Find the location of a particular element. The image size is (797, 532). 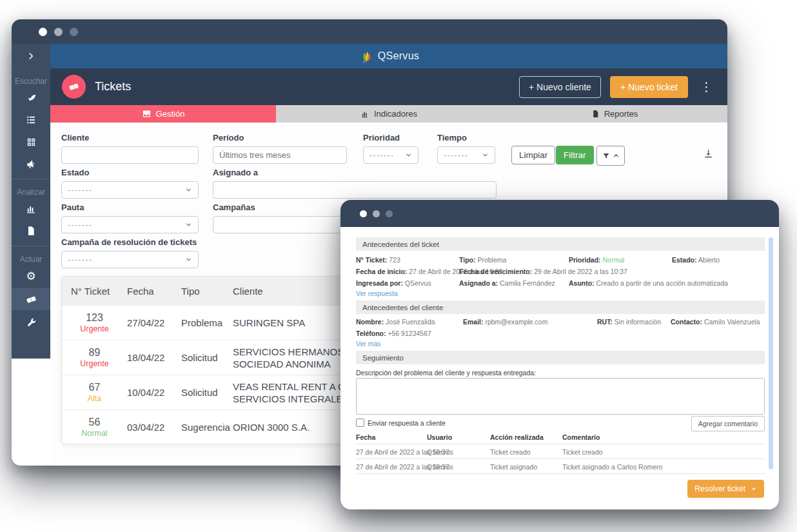

tab-indicadores: Indicadores is located at coordinates (389, 113).